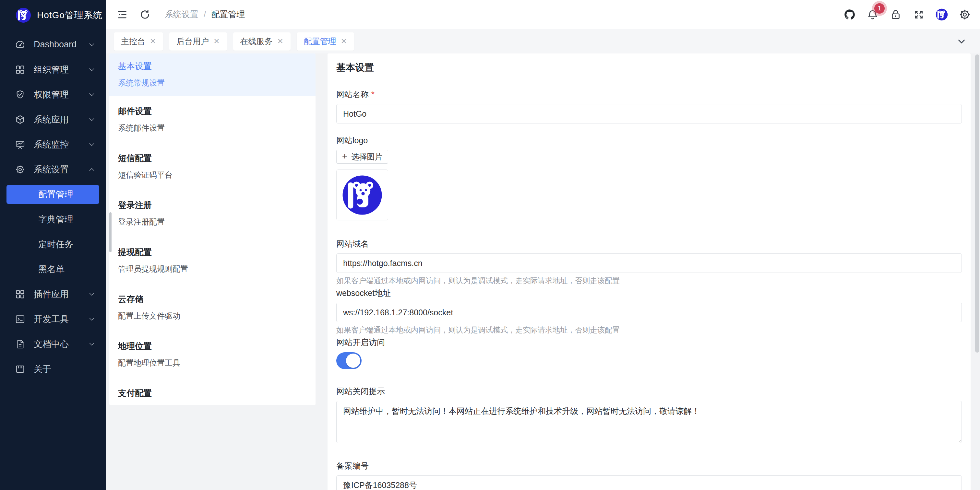  What do you see at coordinates (110, 232) in the screenshot?
I see `panel-scrollbar-thumb` at bounding box center [110, 232].